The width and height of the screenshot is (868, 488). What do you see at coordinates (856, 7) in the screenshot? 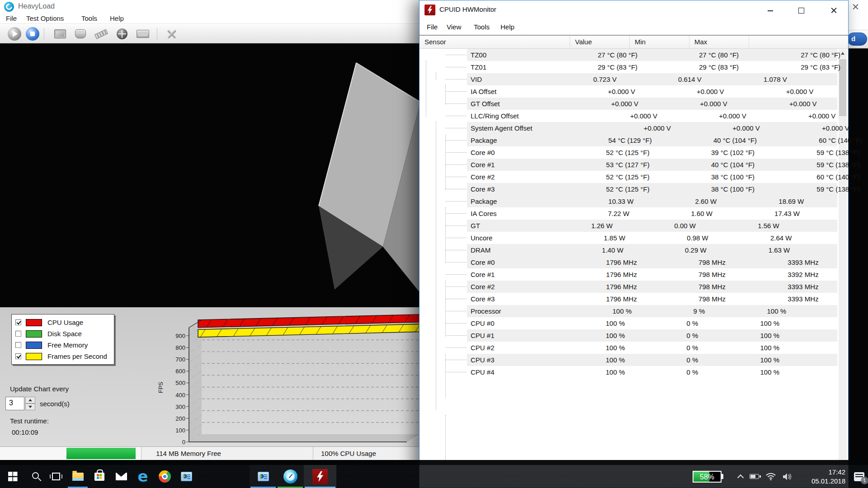
I see `heavyload-close-button` at bounding box center [856, 7].